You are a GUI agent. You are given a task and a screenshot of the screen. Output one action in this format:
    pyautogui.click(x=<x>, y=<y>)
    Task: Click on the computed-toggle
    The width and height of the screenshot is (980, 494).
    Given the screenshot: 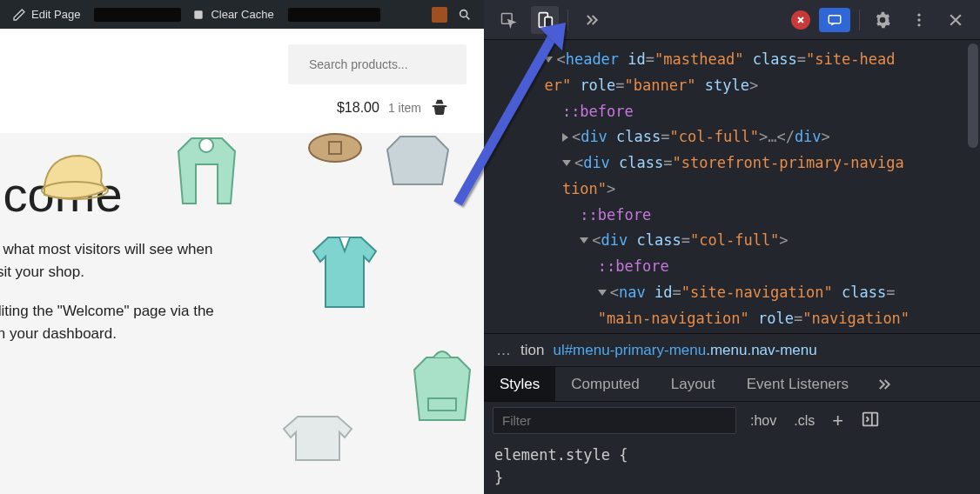 What is the action you would take?
    pyautogui.click(x=870, y=421)
    